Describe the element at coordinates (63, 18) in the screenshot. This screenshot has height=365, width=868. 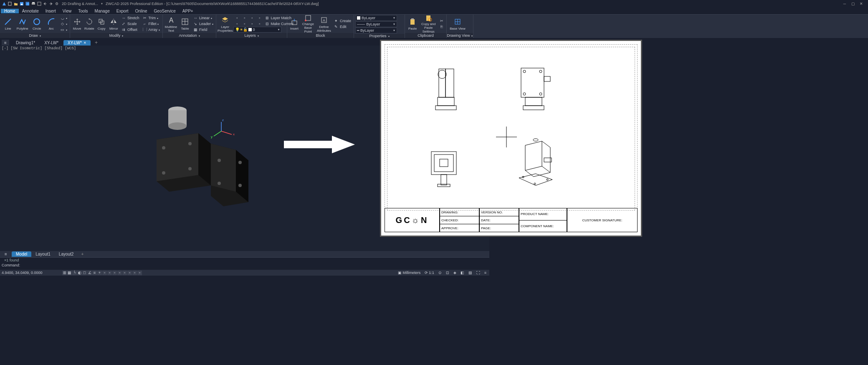
I see `draw-extra1: ◡▾` at that location.